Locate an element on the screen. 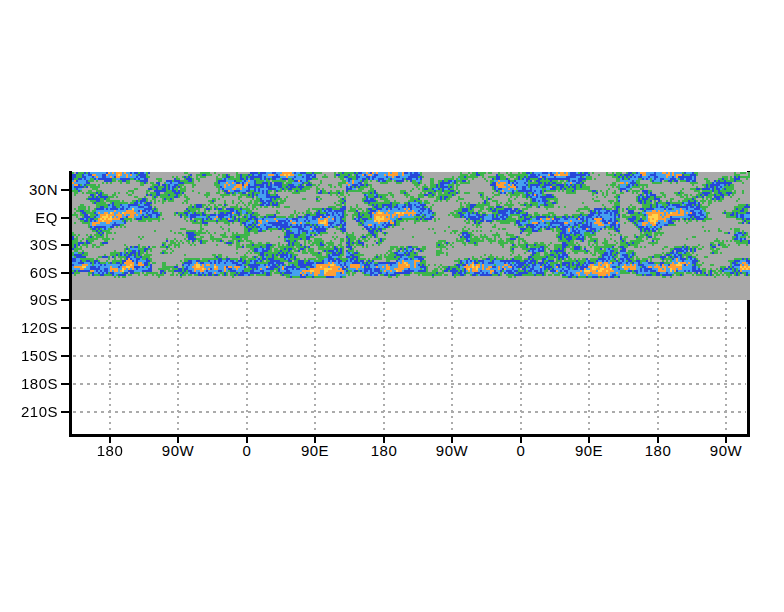 The image size is (784, 612). y-axis-tick-label: 120S is located at coordinates (30, 328).